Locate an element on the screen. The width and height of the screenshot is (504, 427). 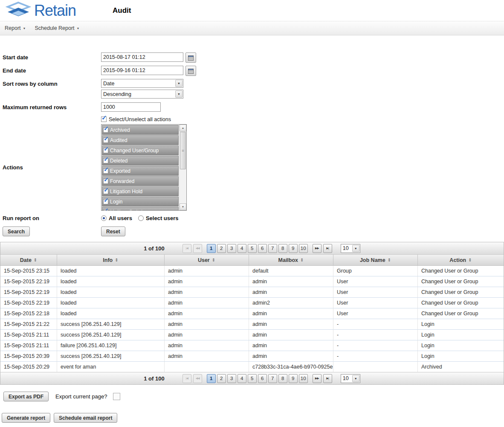
export-current-page-checkbox is located at coordinates (117, 397).